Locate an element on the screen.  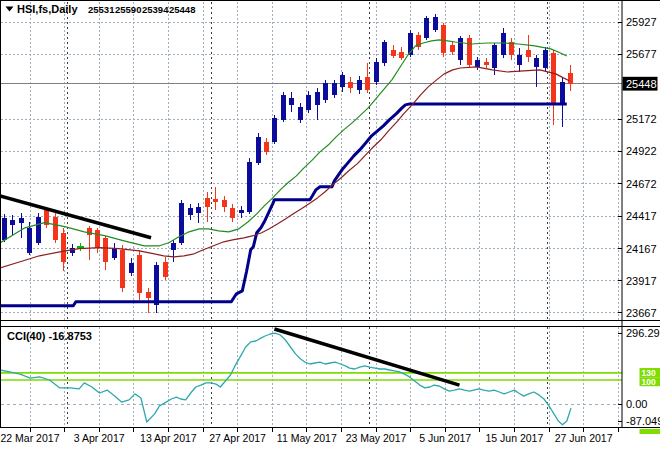
quote-close: 25448 is located at coordinates (182, 10).